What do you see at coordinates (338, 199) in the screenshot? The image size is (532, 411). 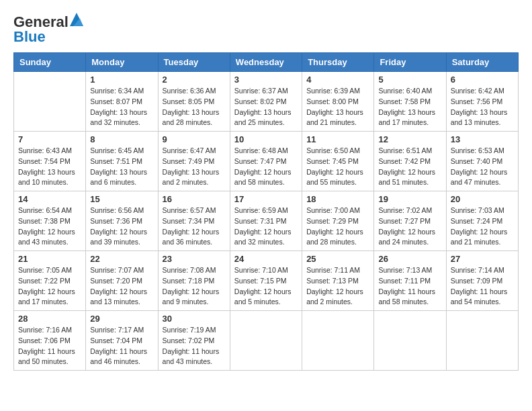 I see `day-number: 18` at bounding box center [338, 199].